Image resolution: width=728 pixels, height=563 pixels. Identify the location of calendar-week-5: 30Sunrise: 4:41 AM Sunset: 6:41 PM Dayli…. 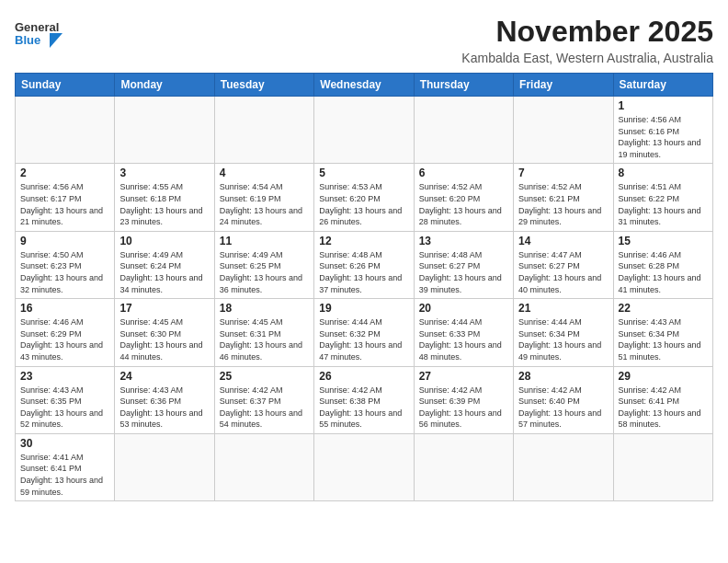
(364, 467).